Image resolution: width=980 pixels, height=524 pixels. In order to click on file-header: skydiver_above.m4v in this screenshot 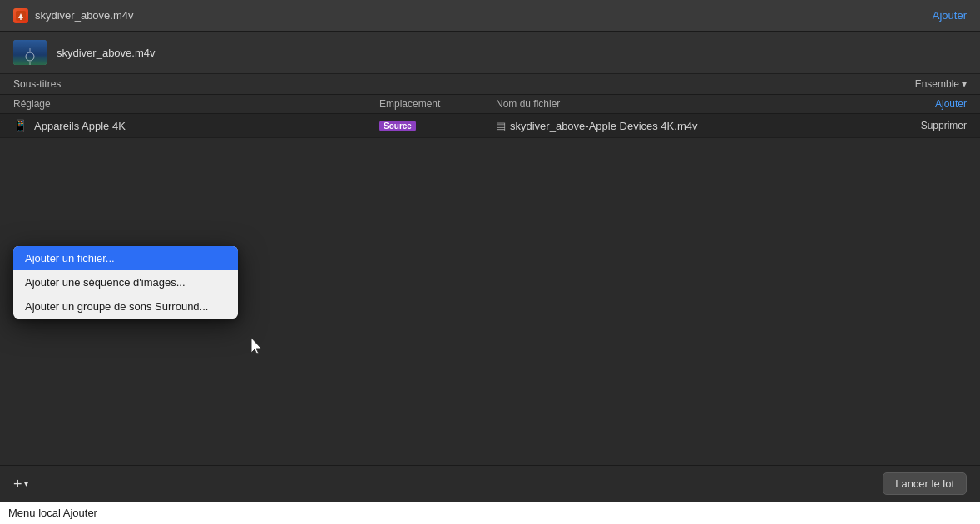, I will do `click(490, 53)`.